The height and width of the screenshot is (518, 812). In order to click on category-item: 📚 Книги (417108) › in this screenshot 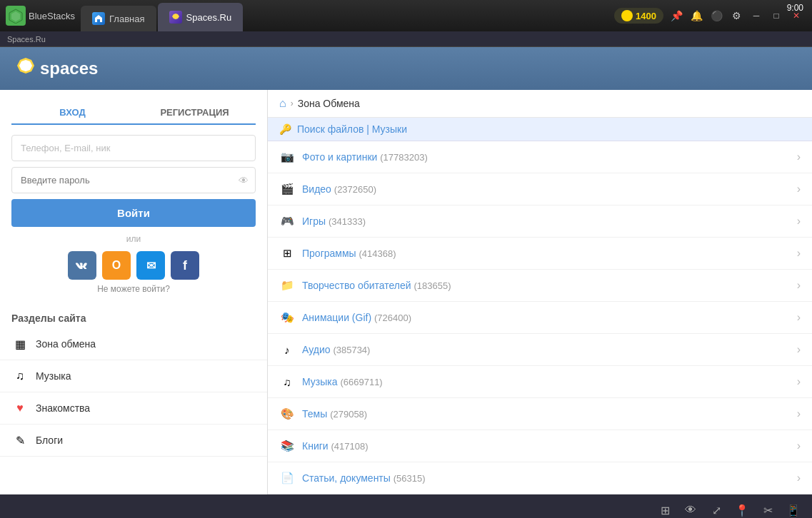, I will do `click(540, 447)`.